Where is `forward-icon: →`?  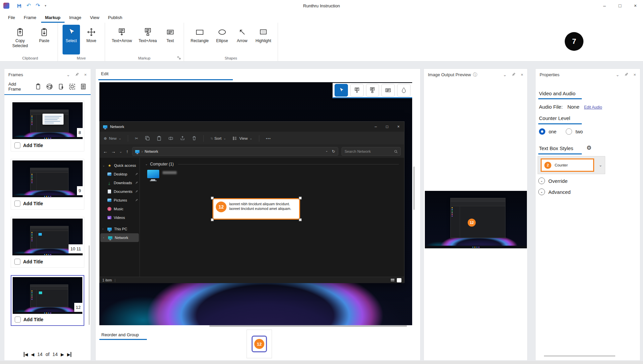
forward-icon: → is located at coordinates (113, 151).